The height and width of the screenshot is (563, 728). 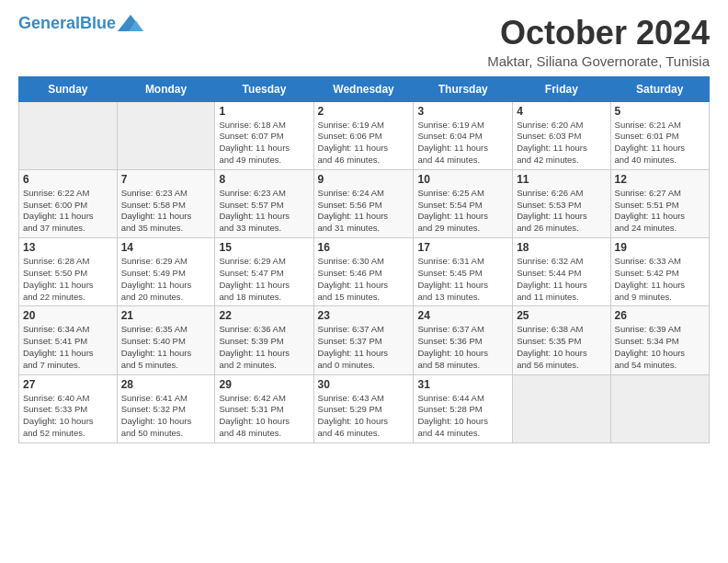 I want to click on week-row-1: 1Sunrise: 6:18 AMSunset: 6:07 PMDaylight…, so click(x=364, y=135).